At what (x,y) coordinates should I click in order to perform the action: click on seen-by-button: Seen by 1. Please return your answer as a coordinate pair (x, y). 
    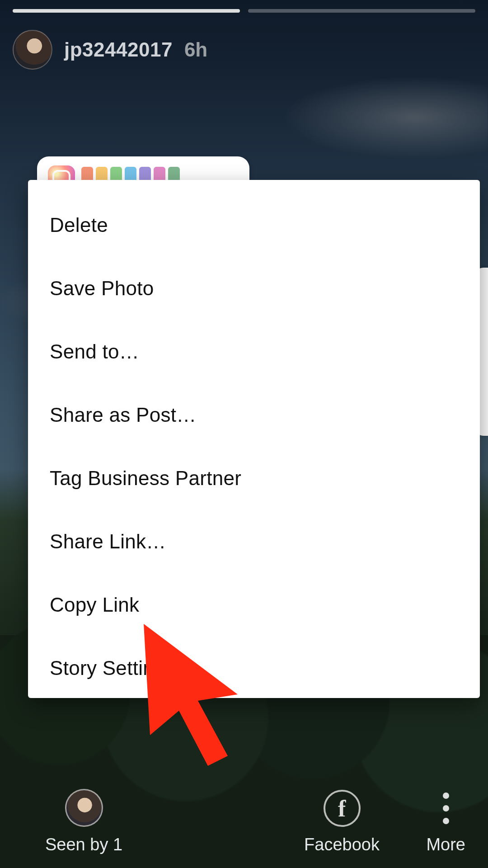
    Looking at the image, I should click on (84, 822).